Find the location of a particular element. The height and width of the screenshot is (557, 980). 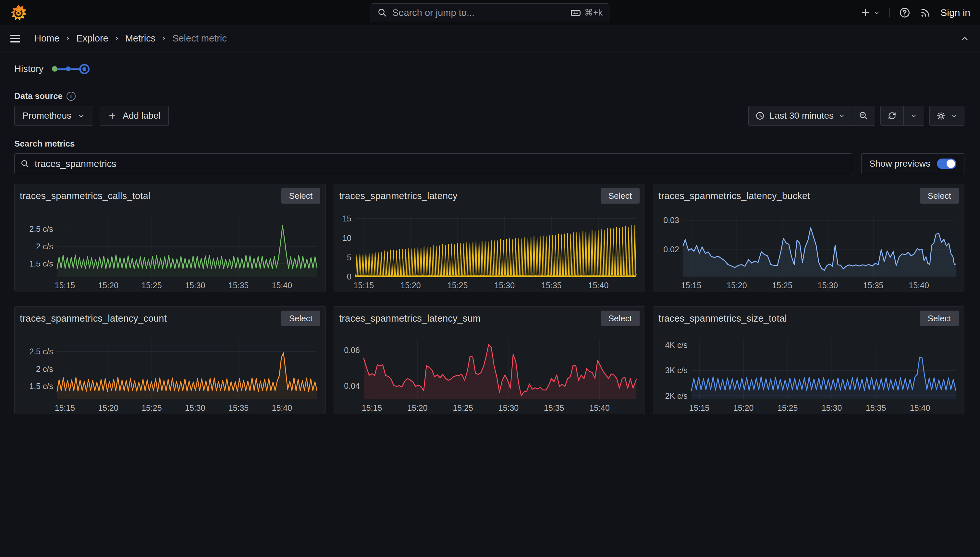

svg-text: 0 is located at coordinates (349, 277).